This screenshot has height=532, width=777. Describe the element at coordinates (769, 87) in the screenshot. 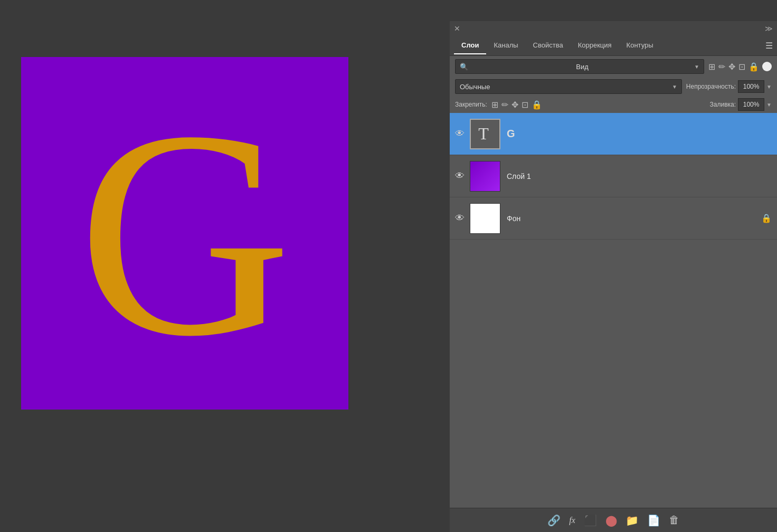

I see `opacity-arrow: ▼` at that location.